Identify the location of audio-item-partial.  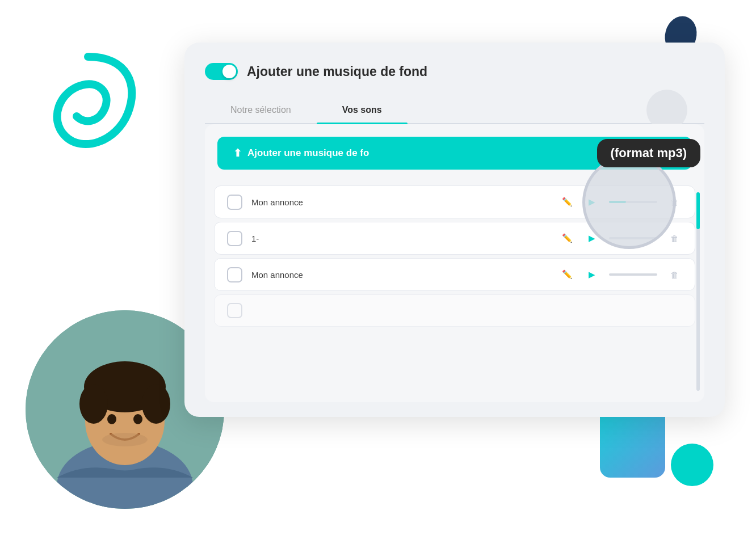
(455, 311).